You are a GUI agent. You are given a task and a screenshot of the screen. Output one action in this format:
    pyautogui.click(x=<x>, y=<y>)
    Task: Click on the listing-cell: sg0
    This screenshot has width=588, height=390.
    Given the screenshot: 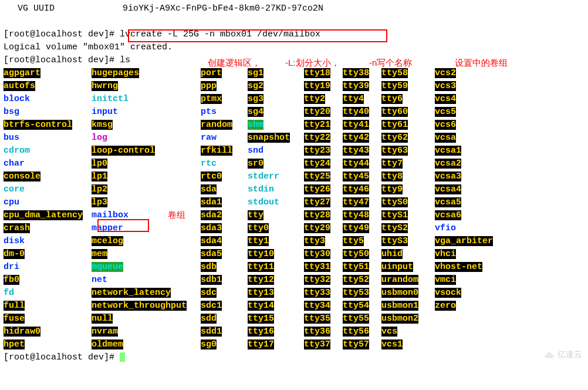 What is the action you would take?
    pyautogui.click(x=224, y=345)
    